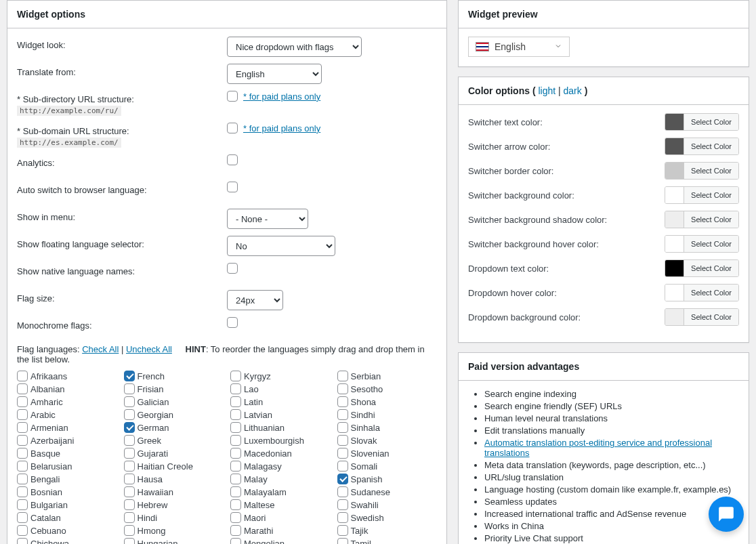 This screenshot has height=544, width=756. I want to click on language-item: Kyrgyz, so click(280, 376).